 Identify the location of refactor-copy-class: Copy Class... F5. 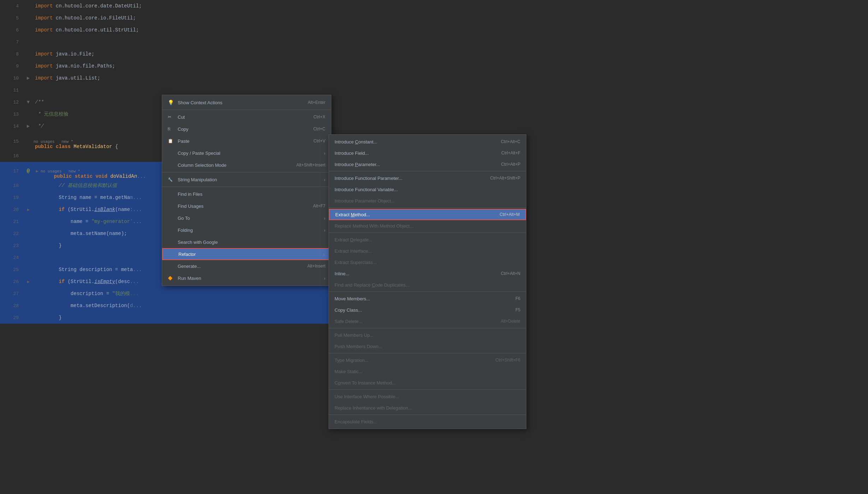
(427, 310).